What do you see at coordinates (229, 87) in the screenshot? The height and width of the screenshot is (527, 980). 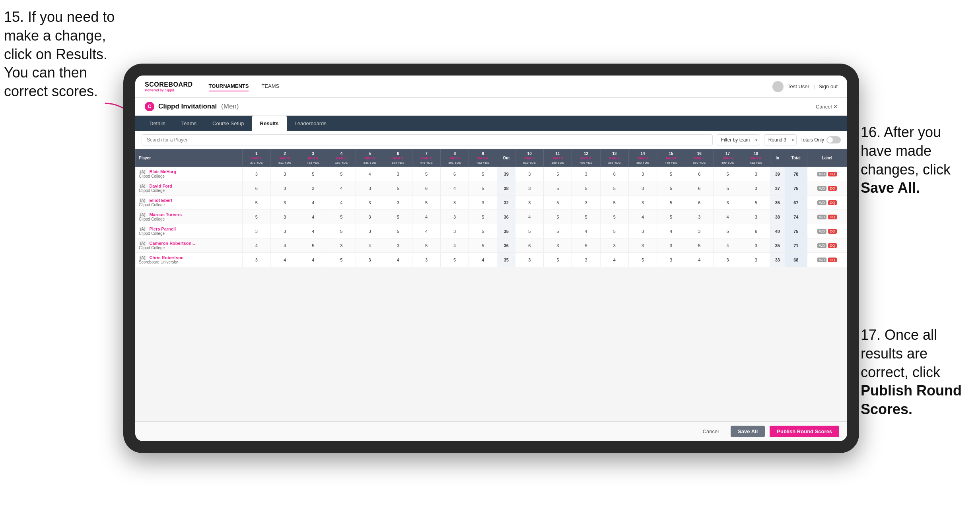 I see `nav-tournaments: TOURNAMENTS` at bounding box center [229, 87].